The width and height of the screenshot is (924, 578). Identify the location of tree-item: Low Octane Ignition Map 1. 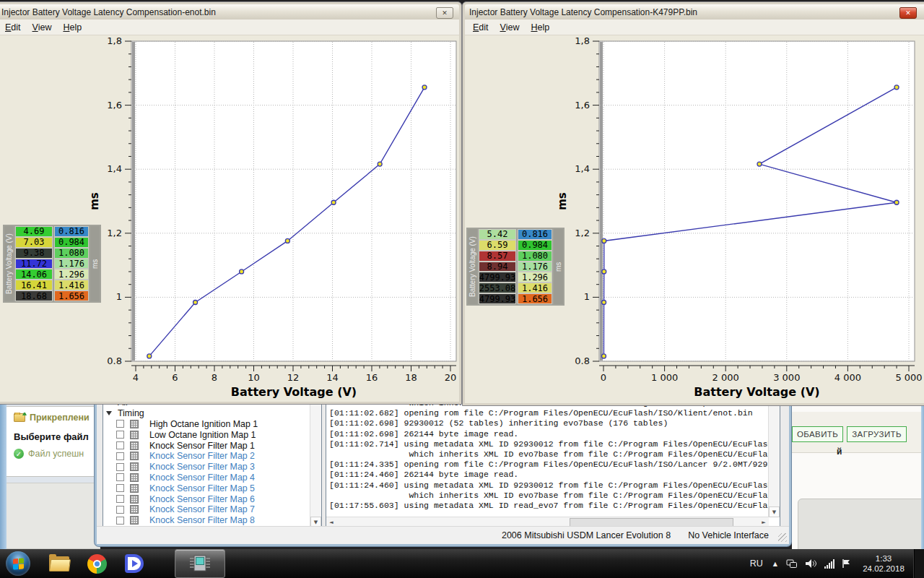
(206, 435).